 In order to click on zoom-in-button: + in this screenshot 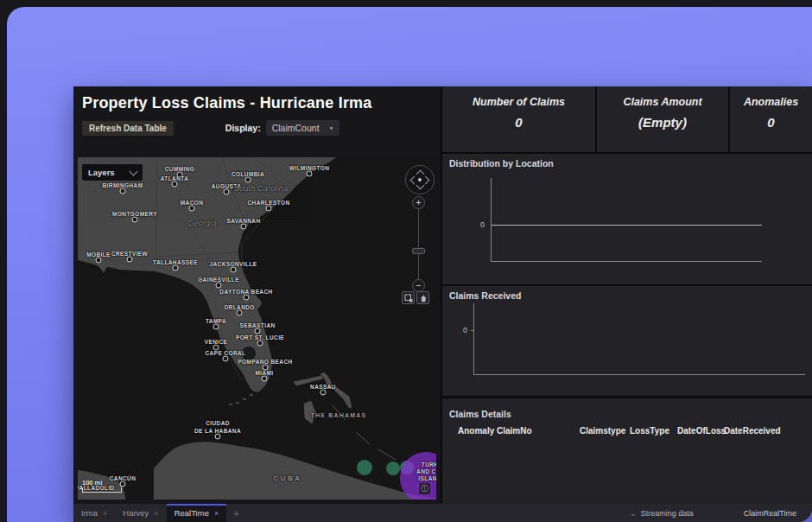, I will do `click(418, 202)`.